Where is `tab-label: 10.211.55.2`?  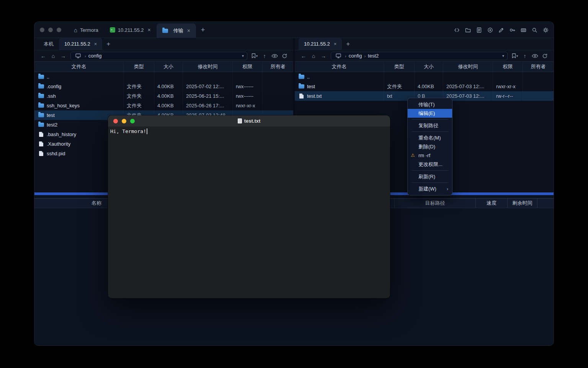
tab-label: 10.211.55.2 is located at coordinates (131, 30).